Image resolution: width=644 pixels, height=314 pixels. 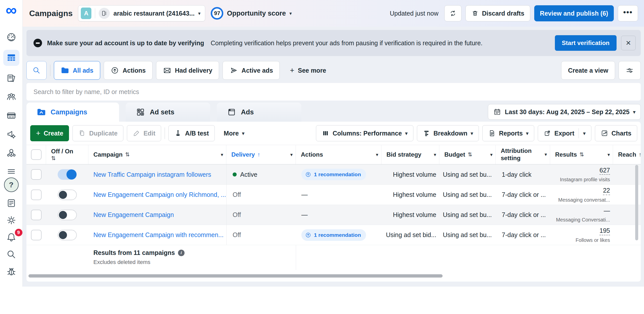 I want to click on table-tools: Columns: Performance ▾ Breakdown ▾ Repor…, so click(x=477, y=133).